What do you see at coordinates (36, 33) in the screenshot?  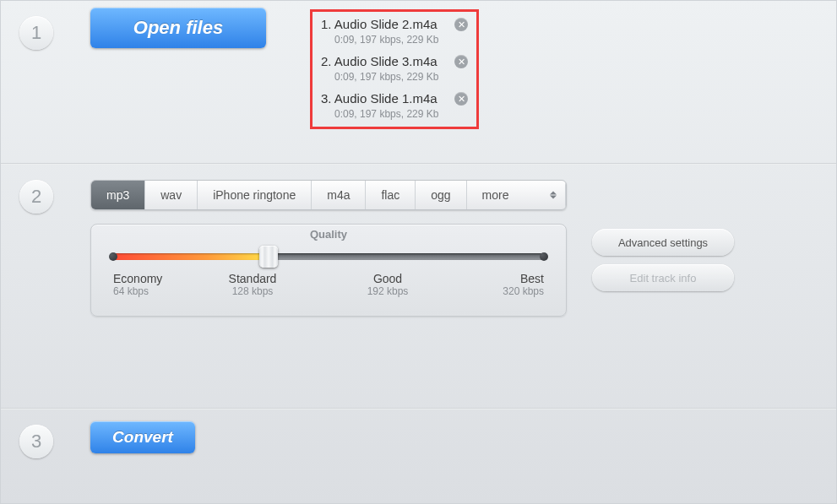 I see `step-number-1: 1` at bounding box center [36, 33].